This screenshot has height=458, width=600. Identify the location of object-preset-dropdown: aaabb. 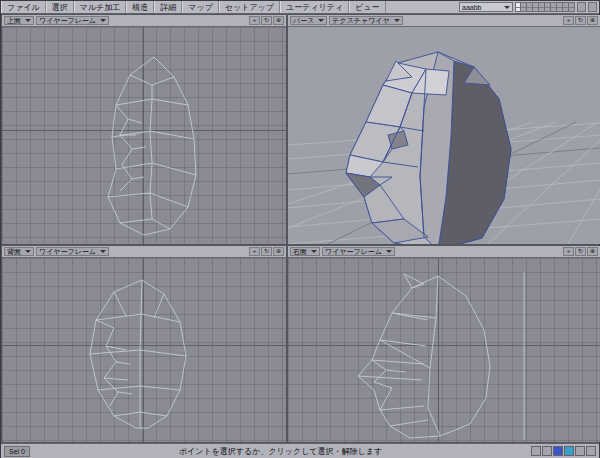
(486, 7).